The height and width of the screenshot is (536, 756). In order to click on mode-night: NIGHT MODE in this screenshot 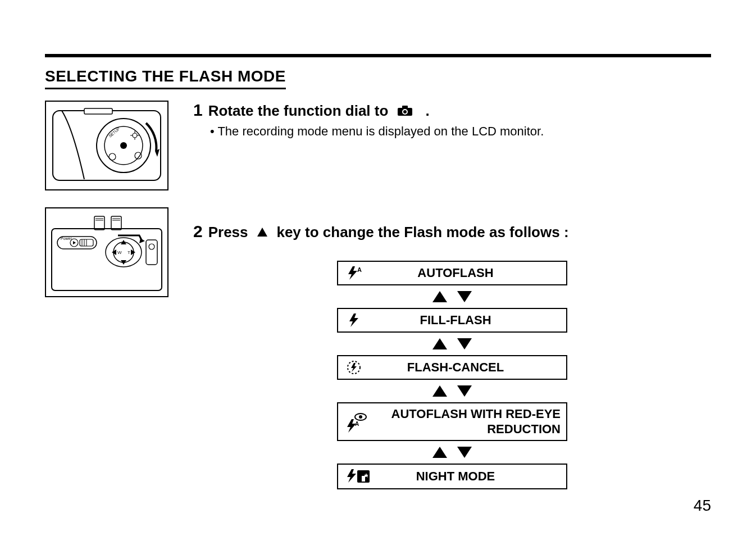, I will do `click(452, 476)`.